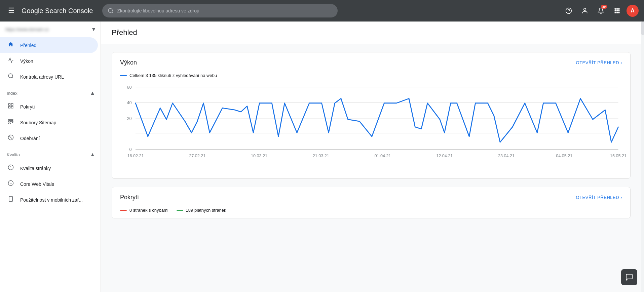  I want to click on page-title: Přehled, so click(371, 33).